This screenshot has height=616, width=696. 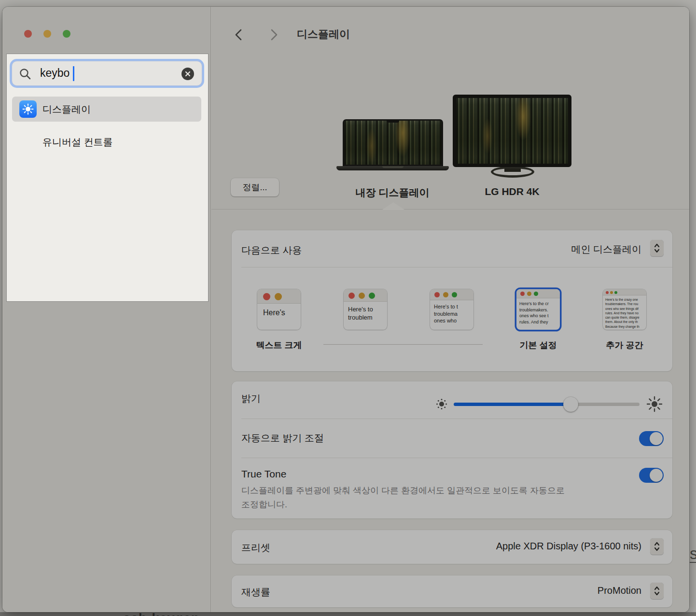 I want to click on background-partial-letter: s, so click(x=693, y=554).